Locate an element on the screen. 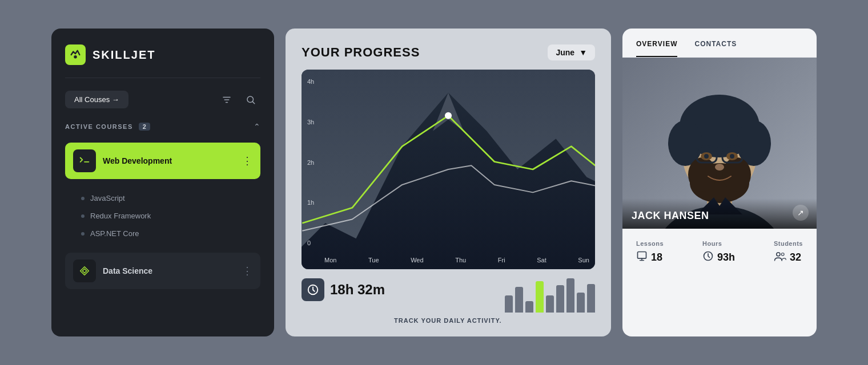  lessons-icon is located at coordinates (642, 258).